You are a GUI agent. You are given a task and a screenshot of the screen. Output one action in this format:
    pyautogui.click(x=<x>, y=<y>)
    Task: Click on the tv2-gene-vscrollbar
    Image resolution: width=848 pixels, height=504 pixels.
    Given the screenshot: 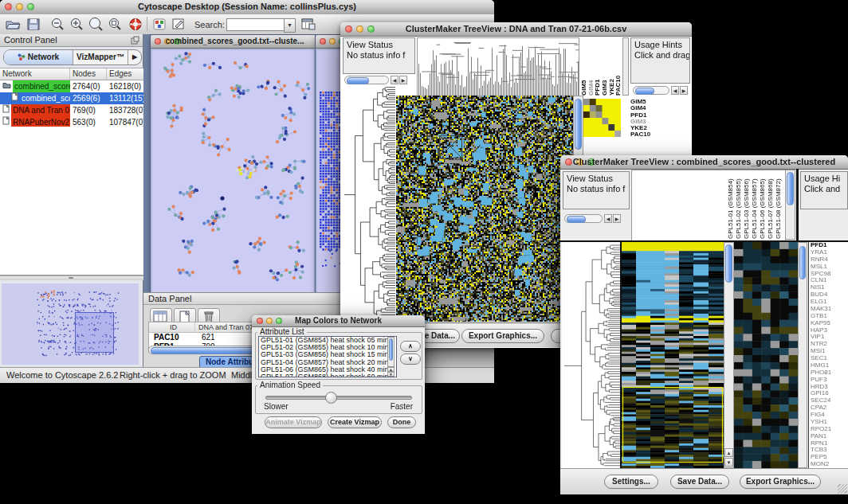 What is the action you would take?
    pyautogui.click(x=803, y=355)
    